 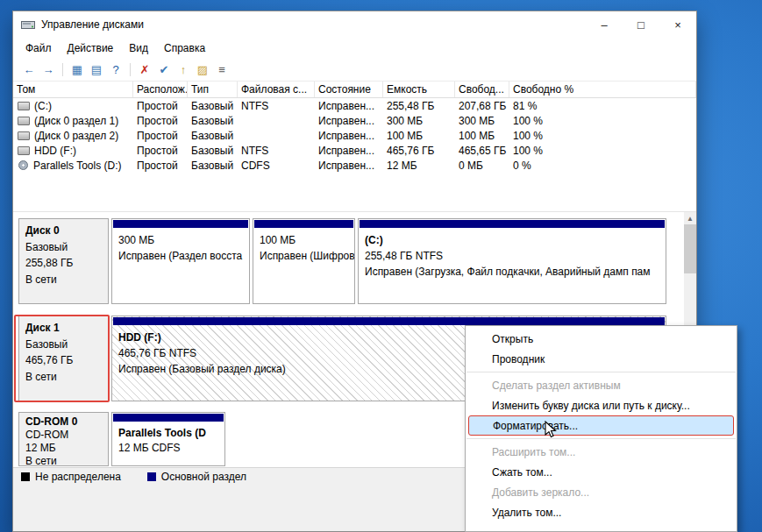 What do you see at coordinates (203, 70) in the screenshot?
I see `folder-icon: ▨` at bounding box center [203, 70].